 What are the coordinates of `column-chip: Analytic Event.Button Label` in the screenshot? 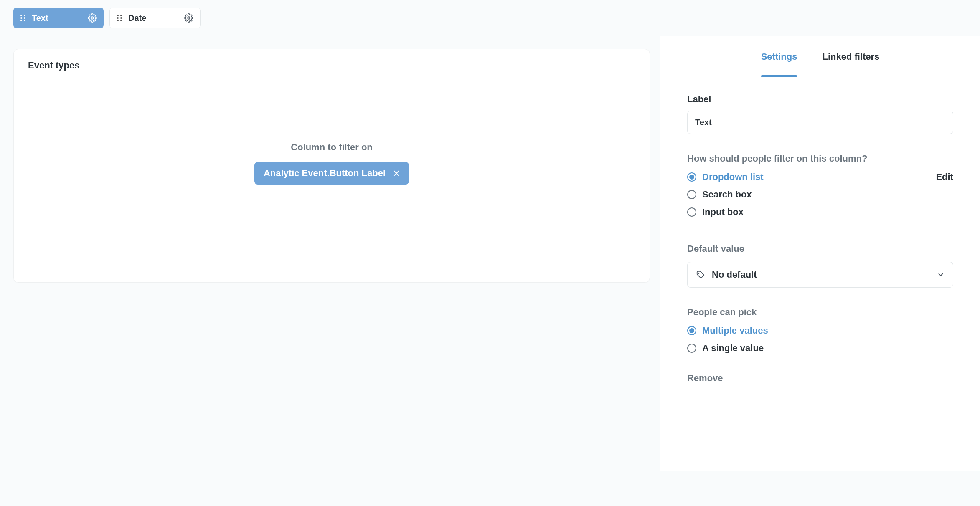 It's located at (332, 173).